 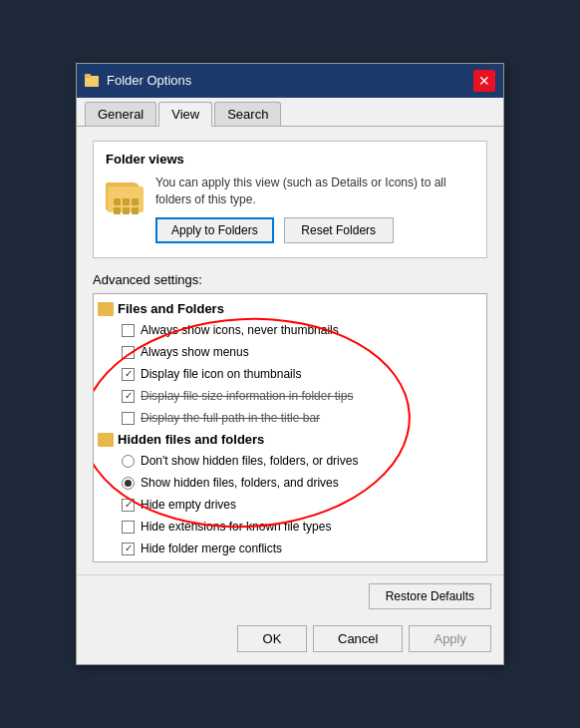 I want to click on checkbox-display-file-size, so click(x=128, y=397).